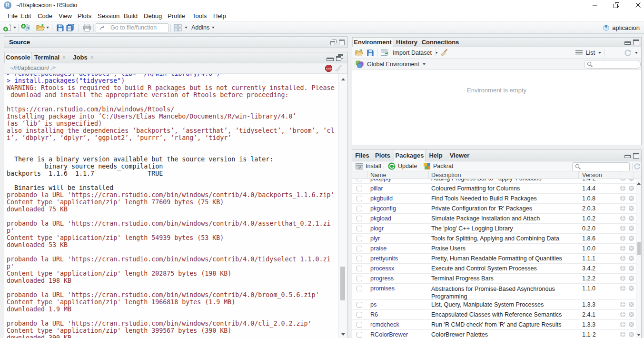 The height and width of the screenshot is (338, 644). What do you see at coordinates (370, 52) in the screenshot?
I see `save-workspace-button` at bounding box center [370, 52].